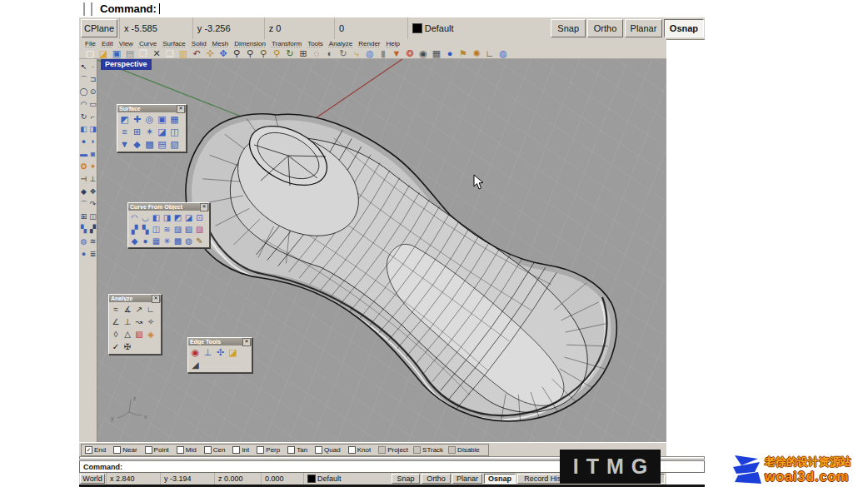 This screenshot has height=487, width=868. What do you see at coordinates (195, 353) in the screenshot?
I see `edge-show: ◉` at bounding box center [195, 353].